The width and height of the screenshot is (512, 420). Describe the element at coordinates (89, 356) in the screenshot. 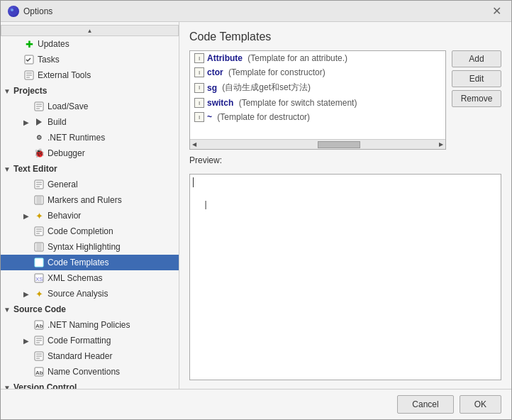

I see `sidebar-item-standard-header: Standard Header` at that location.